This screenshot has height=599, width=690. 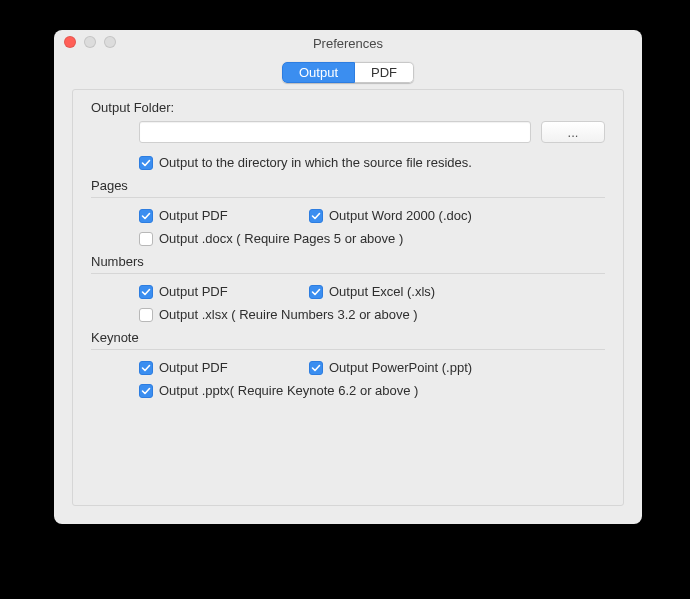 What do you see at coordinates (348, 41) in the screenshot?
I see `titlebar: Preferences` at bounding box center [348, 41].